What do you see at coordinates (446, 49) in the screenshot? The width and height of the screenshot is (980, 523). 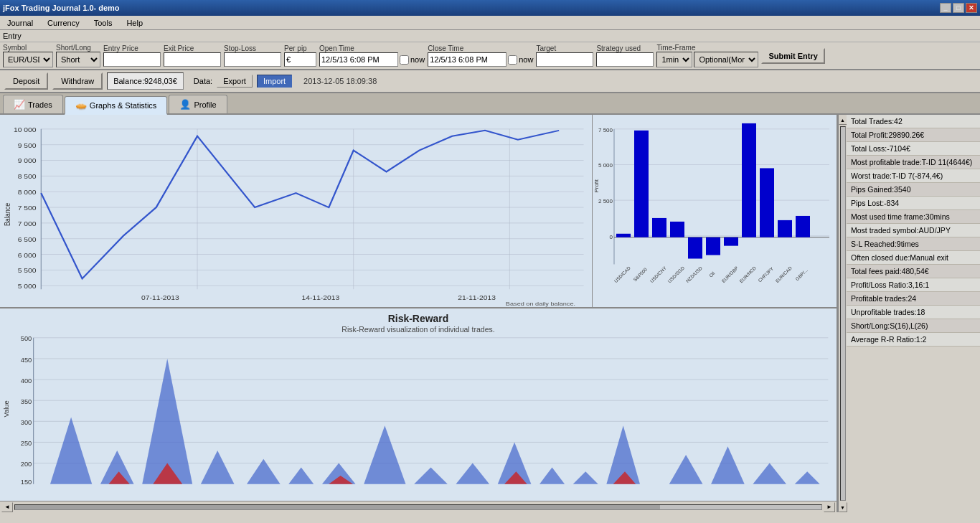 I see `close-time-label: Close Time` at bounding box center [446, 49].